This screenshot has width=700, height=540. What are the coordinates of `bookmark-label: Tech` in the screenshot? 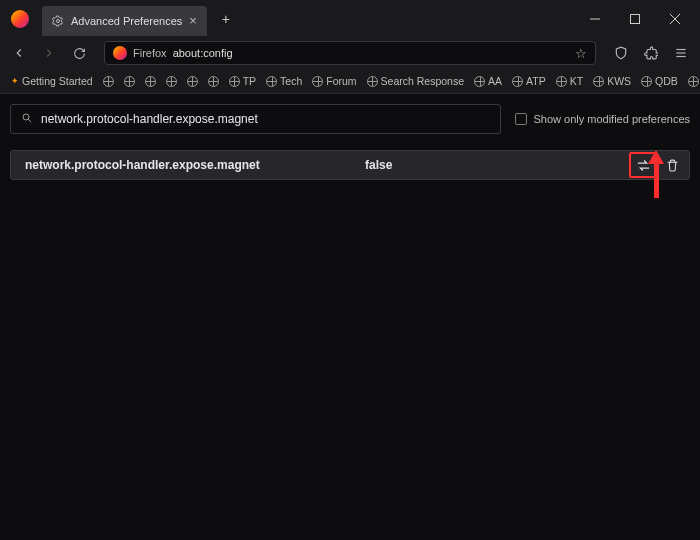 It's located at (291, 81).